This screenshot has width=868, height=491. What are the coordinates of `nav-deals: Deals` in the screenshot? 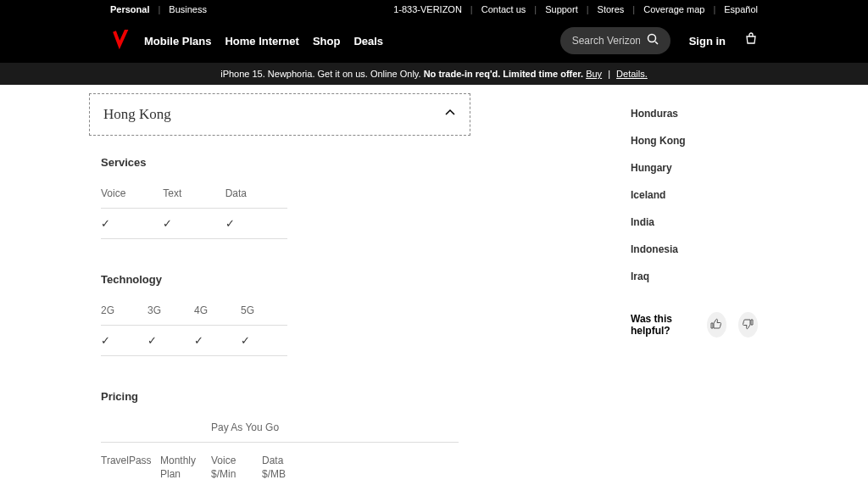 It's located at (368, 41).